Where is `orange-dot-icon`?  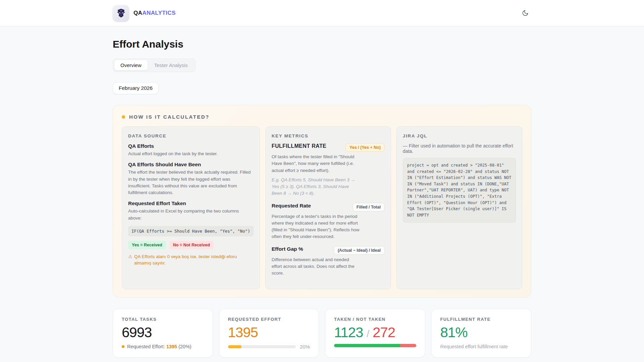 orange-dot-icon is located at coordinates (123, 347).